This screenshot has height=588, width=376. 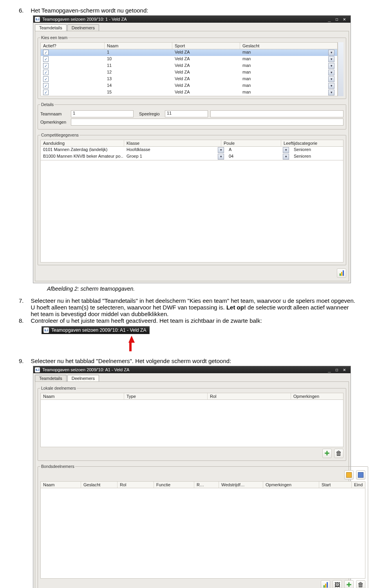 I want to click on col-eind: Eind, so click(x=358, y=485).